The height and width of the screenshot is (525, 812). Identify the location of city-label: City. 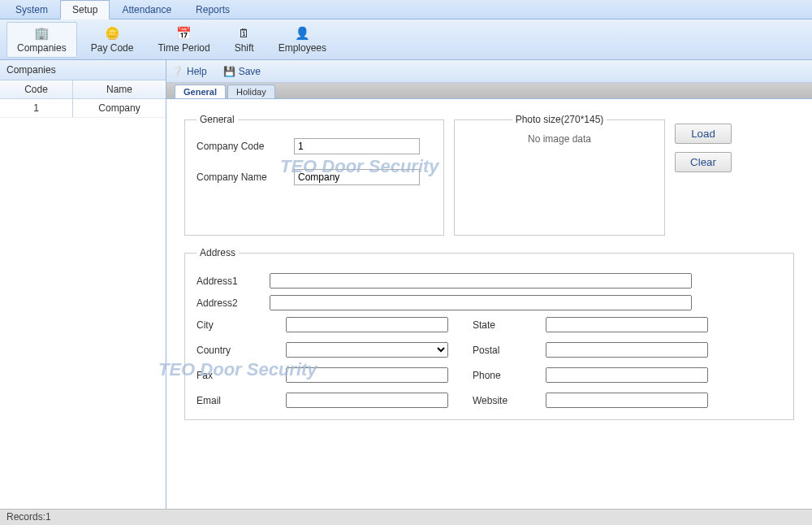
(233, 325).